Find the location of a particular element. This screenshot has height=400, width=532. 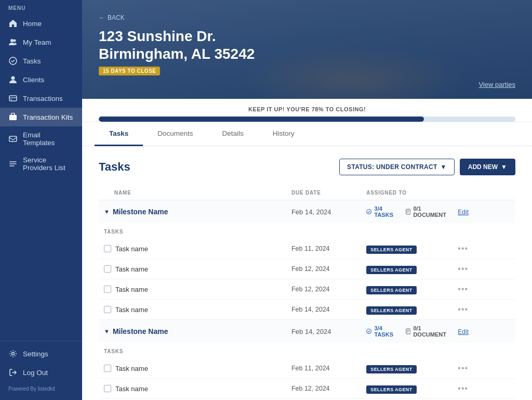

status-button: STATUS: UNDER CONTRACT ▼ is located at coordinates (397, 167).